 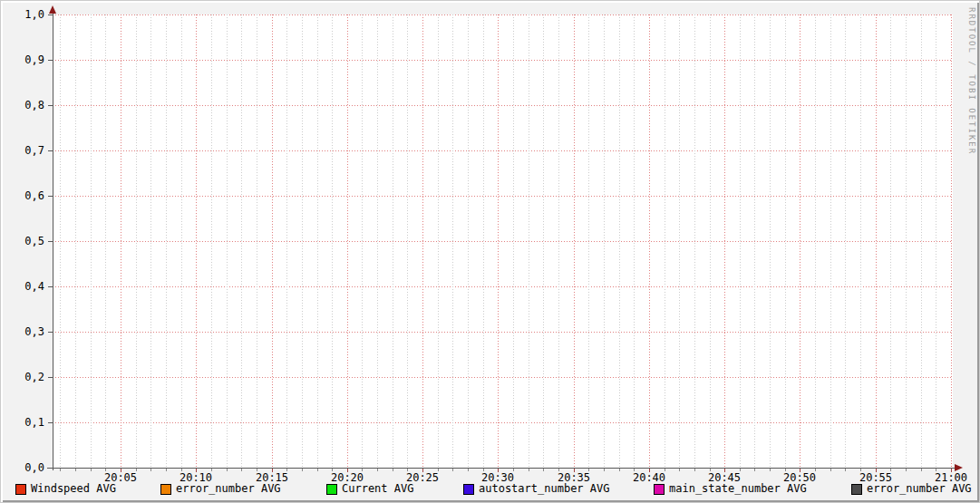 I want to click on legend-label: autostart_number AVG, so click(x=544, y=489).